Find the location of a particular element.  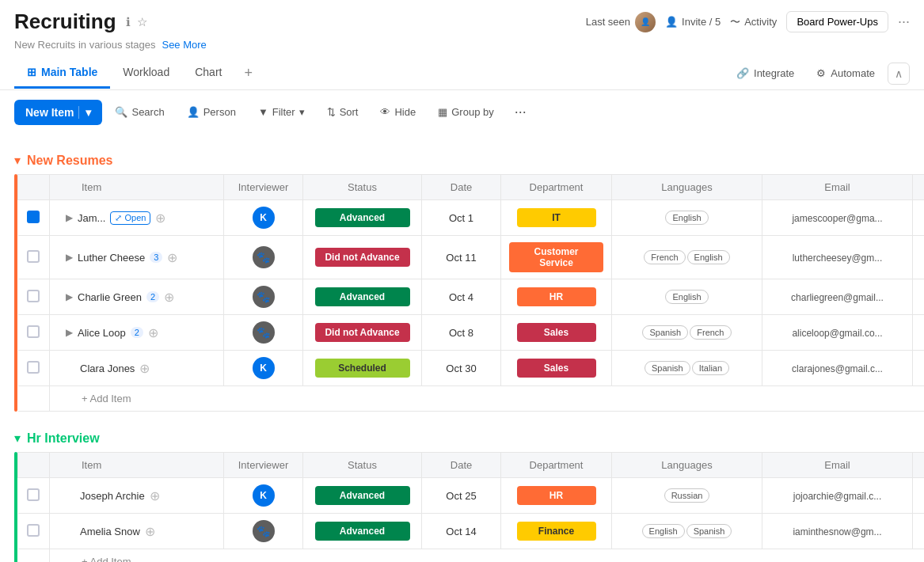

new-item-chevron: ▾ is located at coordinates (85, 112).